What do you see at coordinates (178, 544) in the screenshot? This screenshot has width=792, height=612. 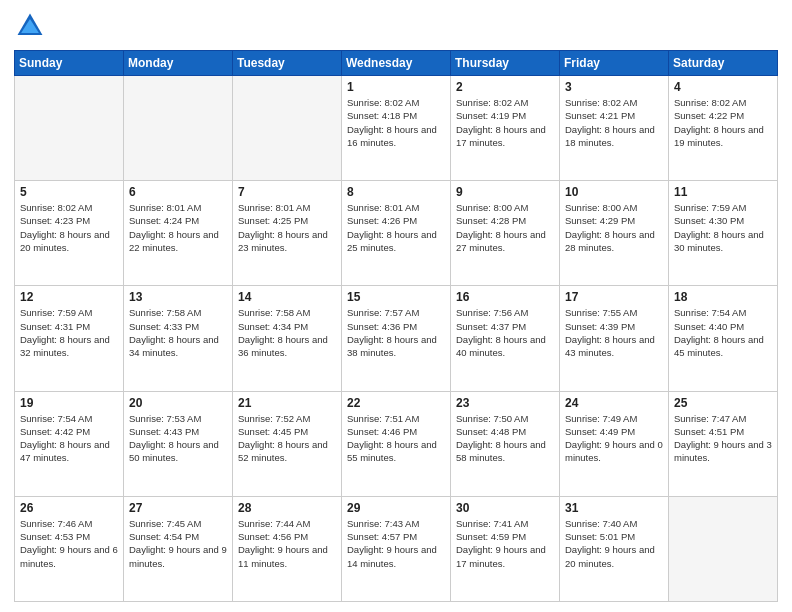 I see `day-info: Sunrise: 7:45 AM Sunset: 4:54 PM Dayligh…` at bounding box center [178, 544].